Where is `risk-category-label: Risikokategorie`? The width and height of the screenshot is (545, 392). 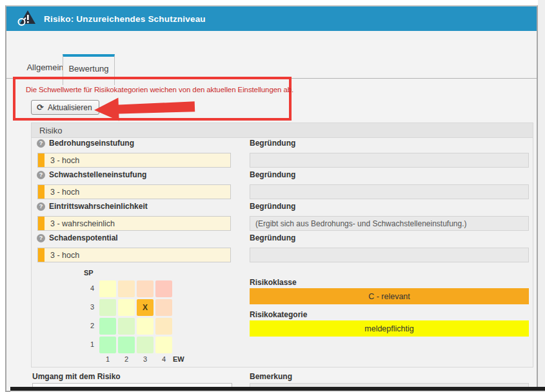 risk-category-label: Risikokategorie is located at coordinates (279, 315).